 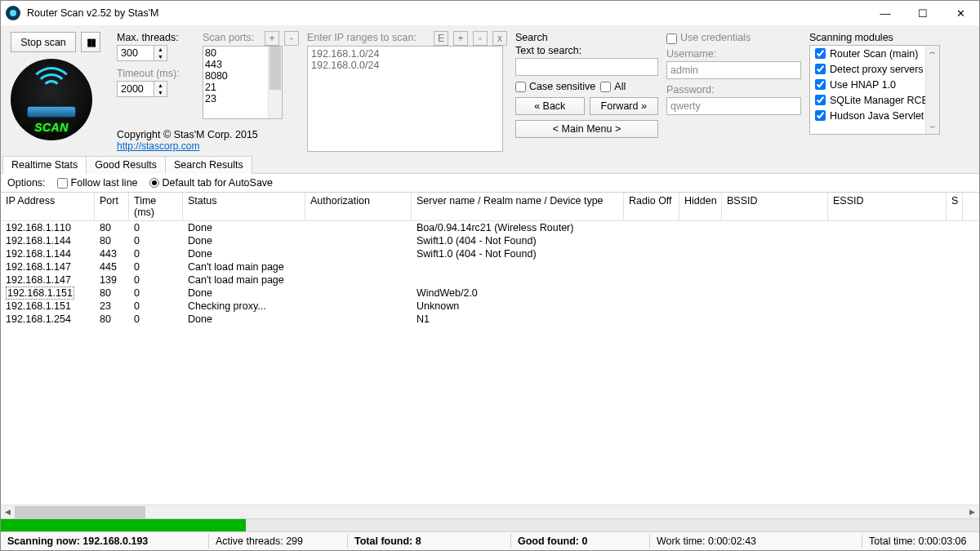 I want to click on options-row: Options: Follow last line Default tab fo…, so click(x=490, y=183).